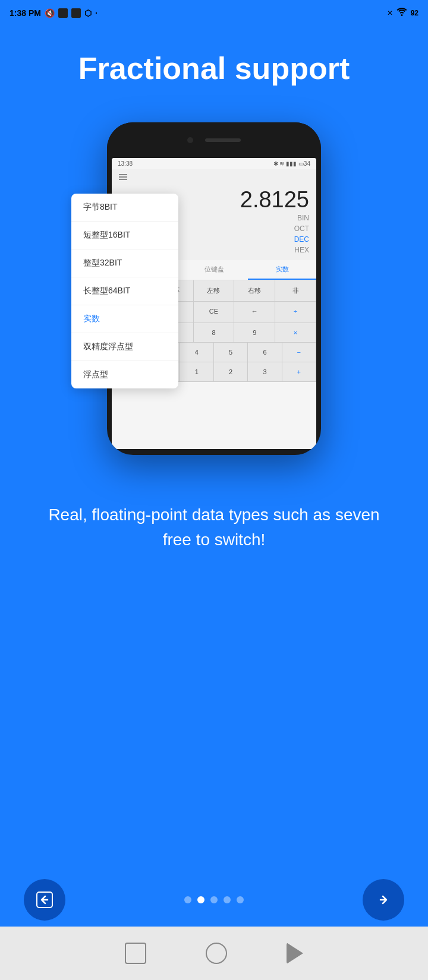  I want to click on btn-5: 5, so click(231, 353).